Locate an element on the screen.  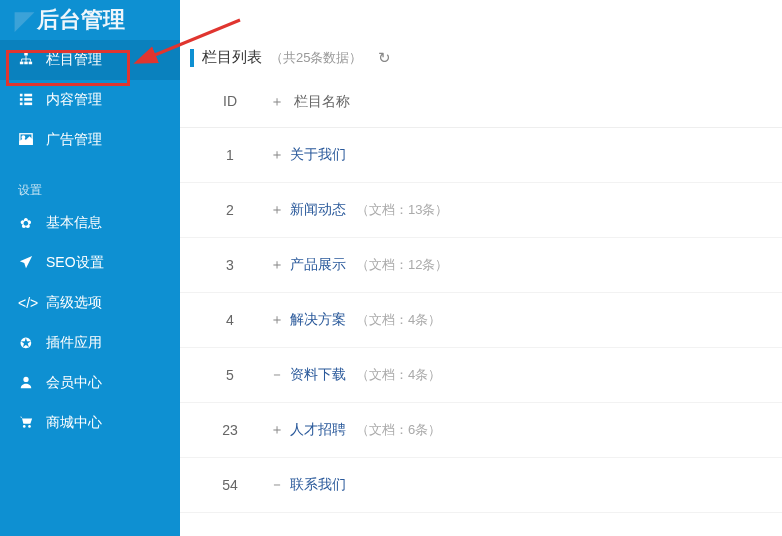
cell-name: ＋产品展示（文档：12条） is located at coordinates (359, 265).